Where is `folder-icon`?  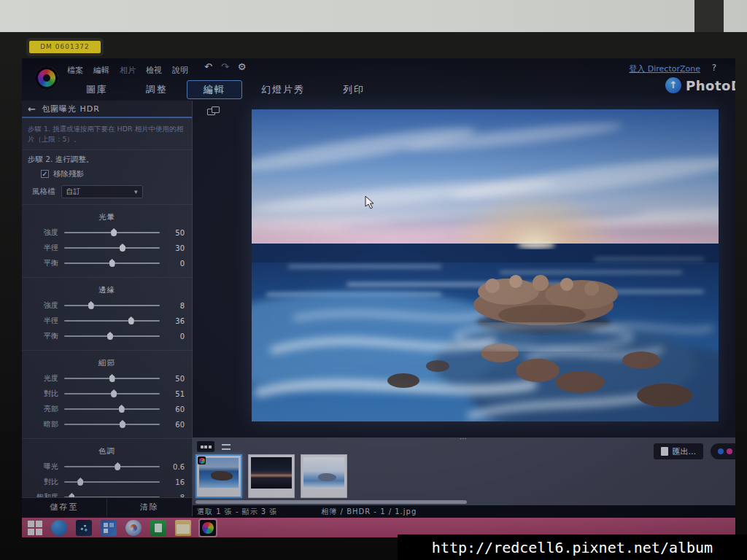 folder-icon is located at coordinates (183, 528).